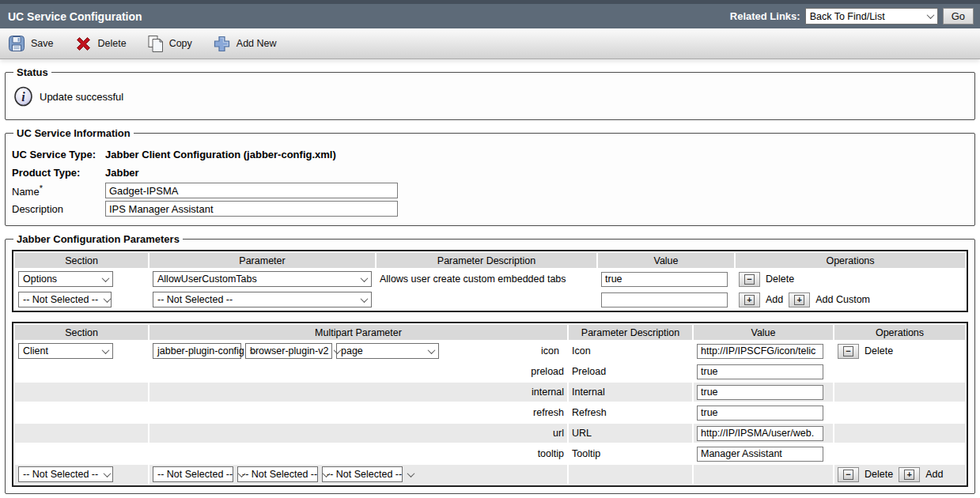 This screenshot has height=498, width=980. I want to click on parameters-table: Section Parameter Parameter Description …, so click(490, 281).